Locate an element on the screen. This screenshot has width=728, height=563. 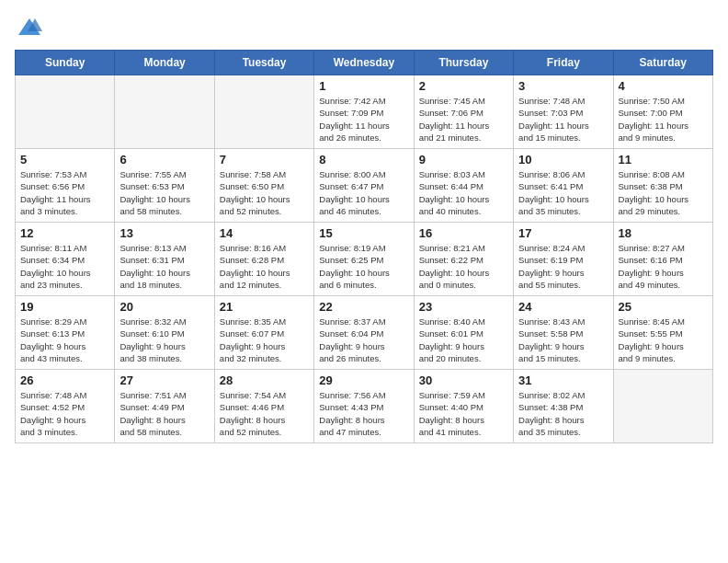
day-number: 24 is located at coordinates (563, 307).